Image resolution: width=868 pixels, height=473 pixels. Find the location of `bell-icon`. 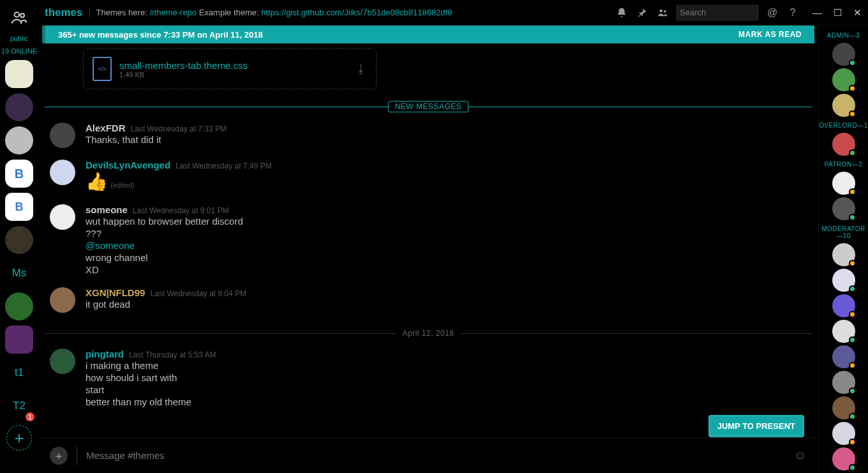

bell-icon is located at coordinates (622, 13).